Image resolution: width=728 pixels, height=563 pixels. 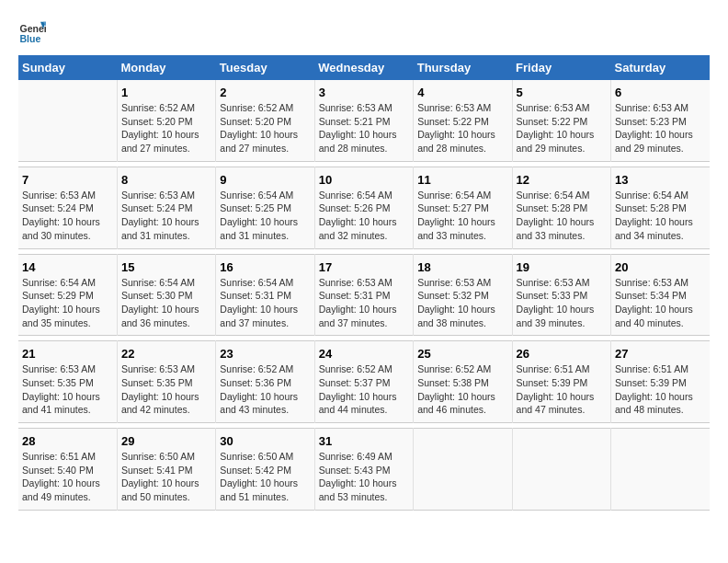 What do you see at coordinates (364, 294) in the screenshot?
I see `day-cell: 17Sunrise: 6:53 AMSunset: 5:31 PMDayligh…` at bounding box center [364, 294].